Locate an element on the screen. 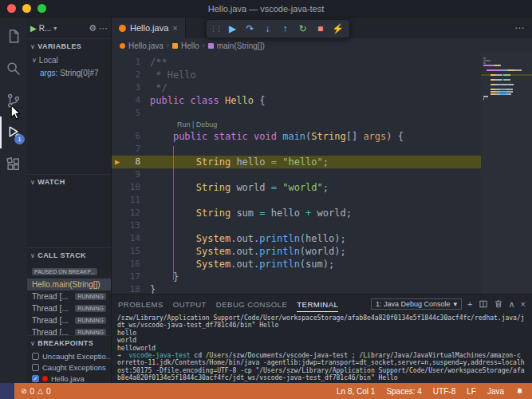  notifications-bell-icon is located at coordinates (520, 391).